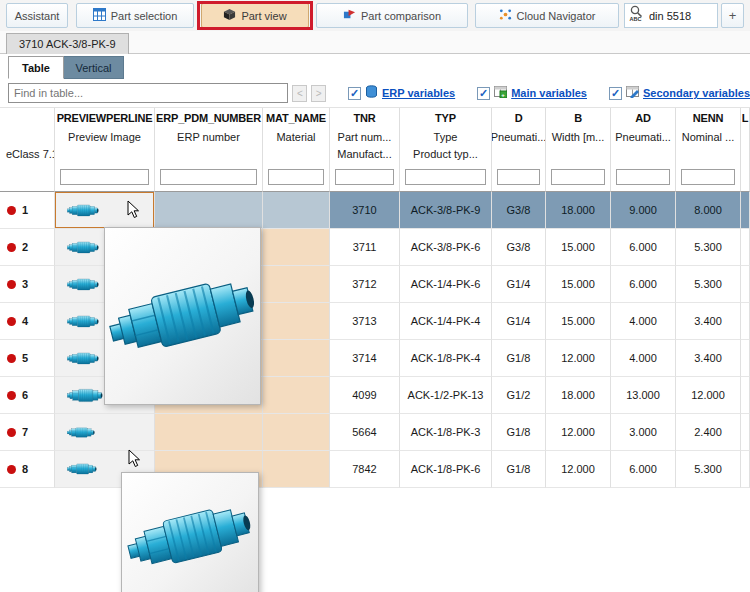 Image resolution: width=750 pixels, height=592 pixels. I want to click on b-cell: 18.000, so click(578, 396).